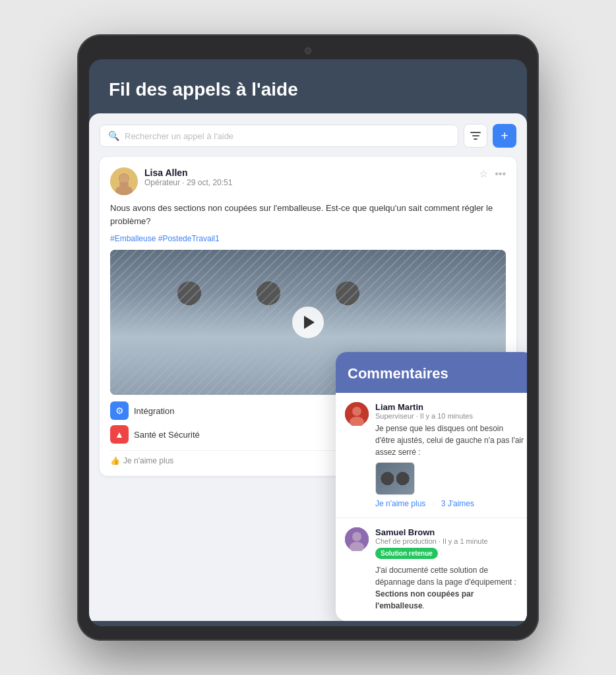 This screenshot has width=616, height=675. Describe the element at coordinates (308, 322) in the screenshot. I see `play-button` at that location.